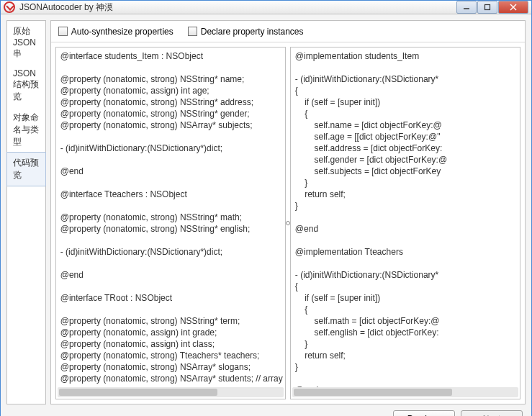  Describe the element at coordinates (26, 42) in the screenshot. I see `sidebar-item-raw-json: 原始JSON串` at that location.